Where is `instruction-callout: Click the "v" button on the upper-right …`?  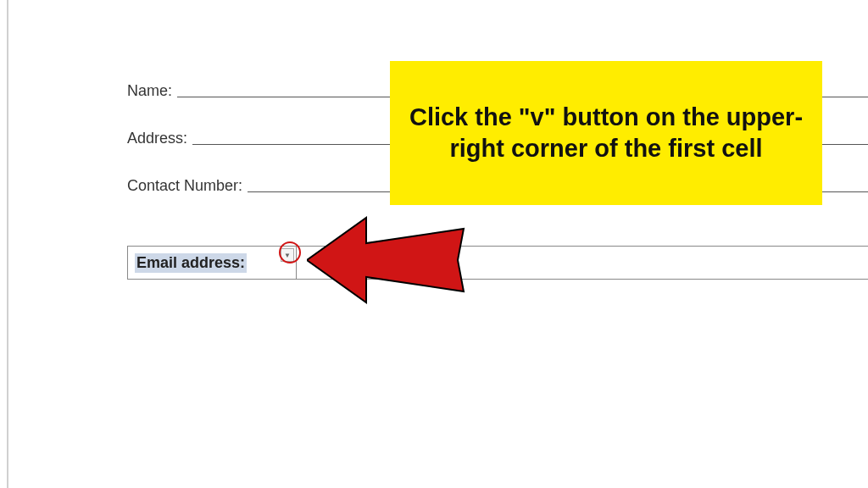 instruction-callout: Click the "v" button on the upper-right … is located at coordinates (606, 133).